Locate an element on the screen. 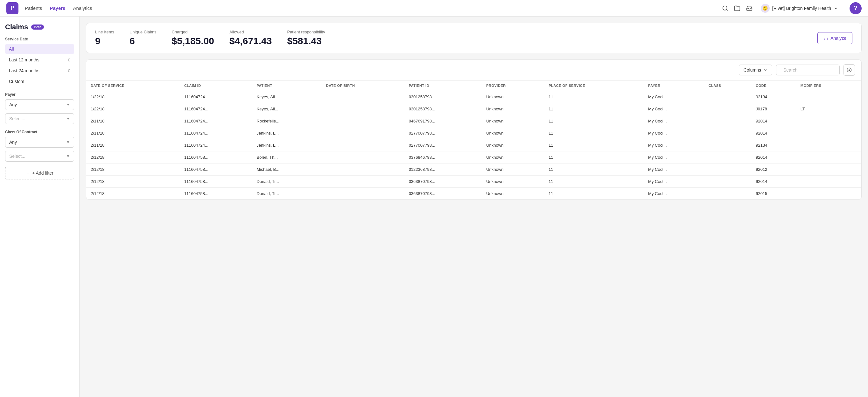 The width and height of the screenshot is (868, 397). contract-label: Class Of Contract is located at coordinates (40, 132).